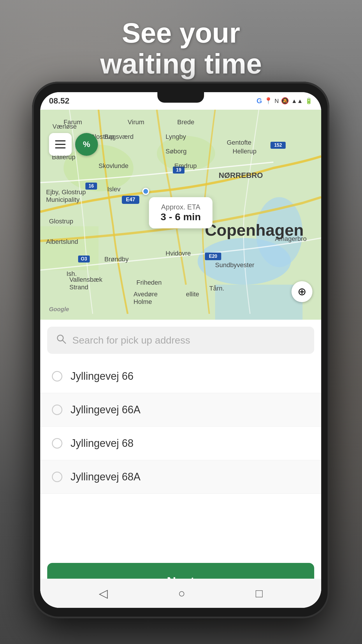 This screenshot has height=644, width=362. I want to click on nav-home-icon: ○, so click(182, 593).